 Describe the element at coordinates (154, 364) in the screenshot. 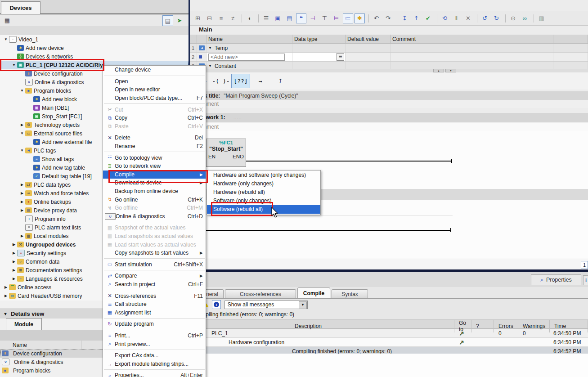

I see `menu-item-export-module-labeling-strips: → Export module labeling strips...` at that location.